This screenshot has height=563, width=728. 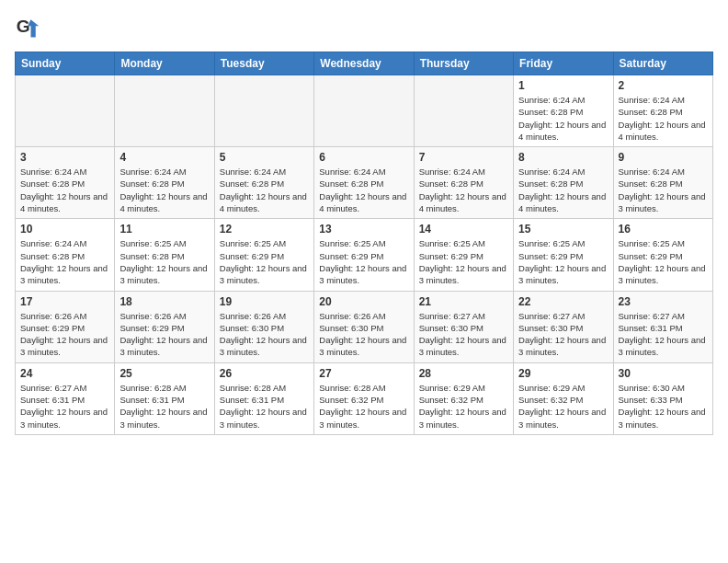 I want to click on calendar-day-cell: 30Sunrise: 6:30 AM Sunset: 6:33 PM Dayli…, so click(x=663, y=398).